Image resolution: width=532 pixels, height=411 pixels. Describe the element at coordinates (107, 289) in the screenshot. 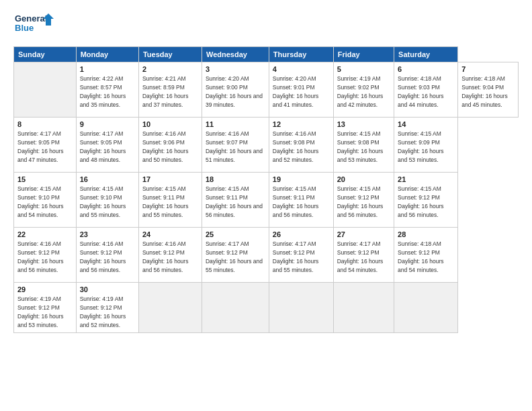

I see `day-number: 30` at that location.